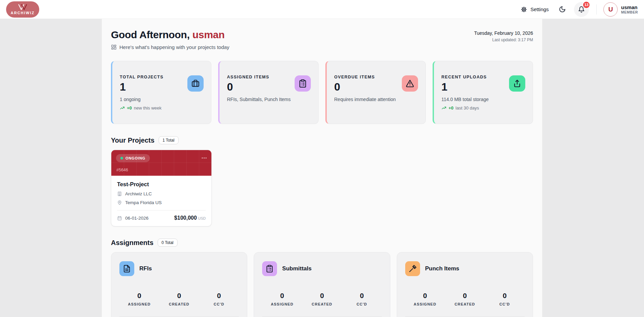 This screenshot has height=317, width=644. I want to click on project-date-row: 06-01-2026, so click(133, 218).